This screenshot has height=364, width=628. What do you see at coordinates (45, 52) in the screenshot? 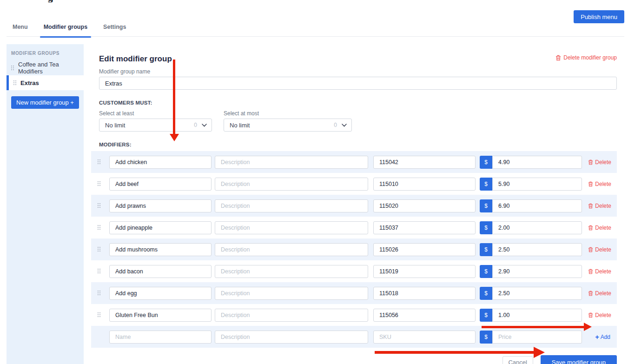
I see `sidebar-section-title: MODIFIER GROUPS` at bounding box center [45, 52].